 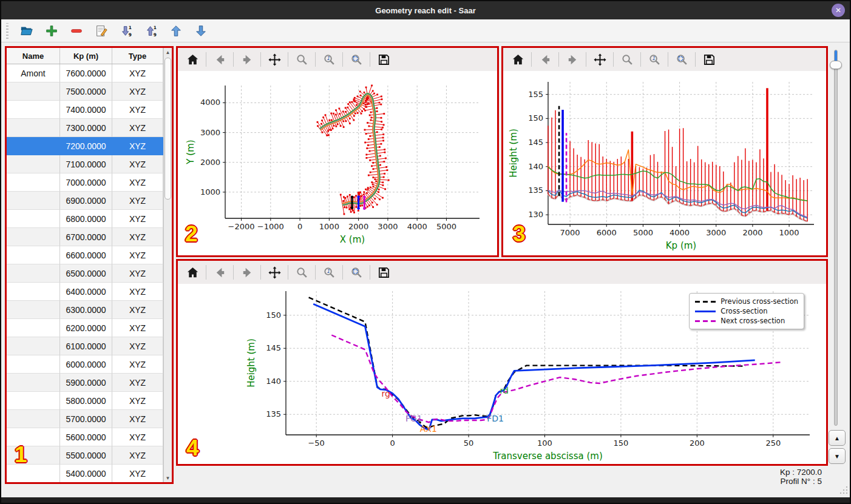 What do you see at coordinates (86, 110) in the screenshot?
I see `table-cell: 7400.0000` at bounding box center [86, 110].